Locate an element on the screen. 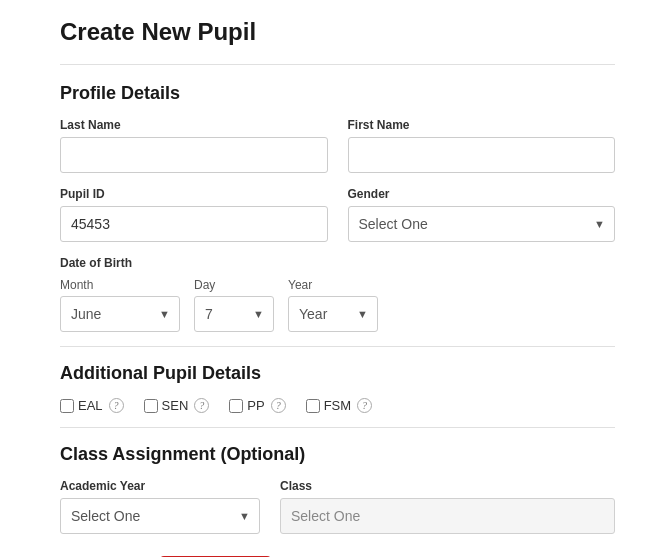 Image resolution: width=655 pixels, height=557 pixels. pupil-id-label: Pupil ID is located at coordinates (194, 194).